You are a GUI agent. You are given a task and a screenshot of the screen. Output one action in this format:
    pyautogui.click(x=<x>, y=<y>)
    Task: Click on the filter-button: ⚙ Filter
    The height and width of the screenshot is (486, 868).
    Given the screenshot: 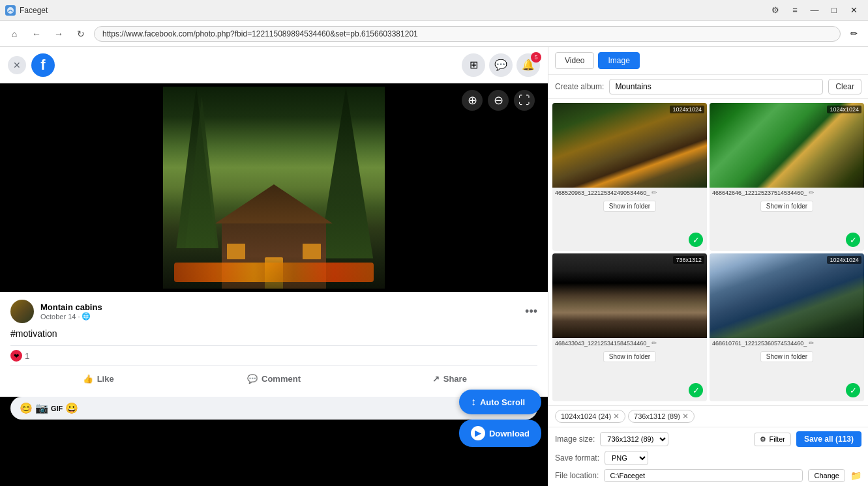 What is the action you would take?
    pyautogui.click(x=772, y=439)
    